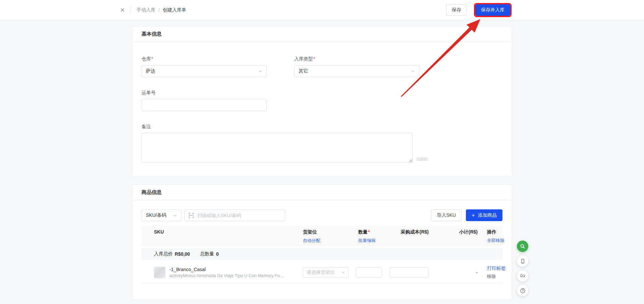  I want to click on cost-input, so click(409, 272).